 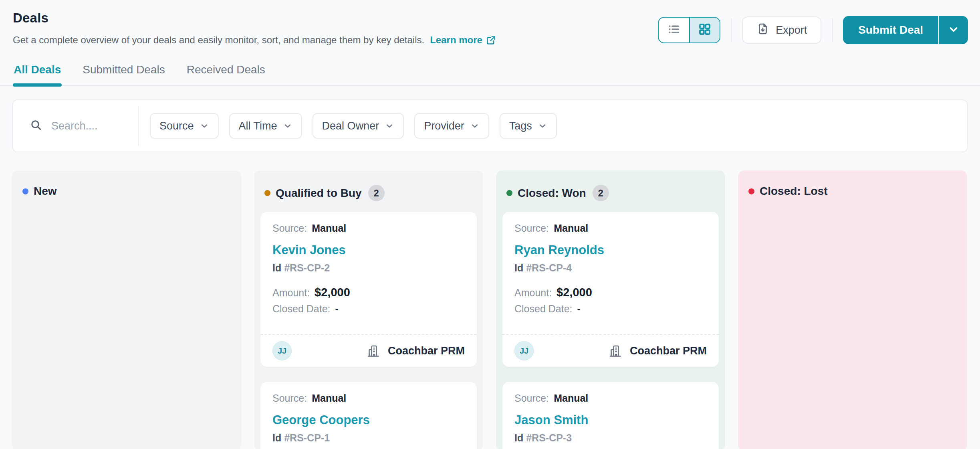 What do you see at coordinates (358, 126) in the screenshot?
I see `deal-owner-filter-dropdown: Deal Owner` at bounding box center [358, 126].